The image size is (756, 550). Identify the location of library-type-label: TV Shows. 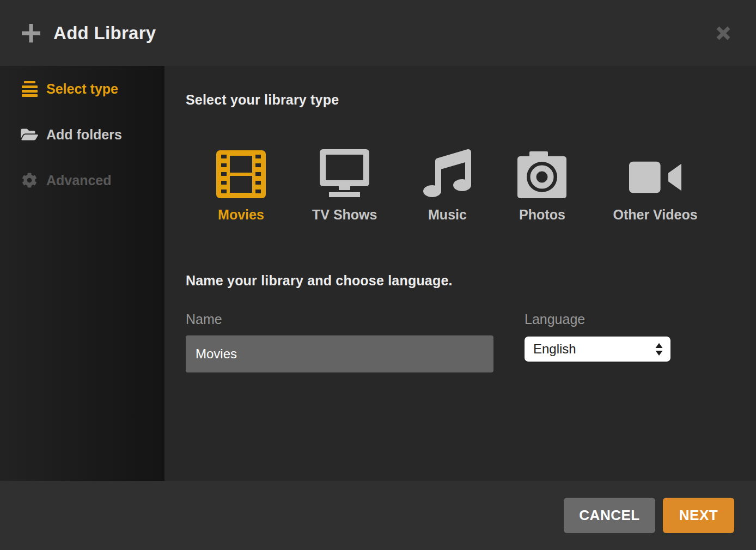
(344, 215).